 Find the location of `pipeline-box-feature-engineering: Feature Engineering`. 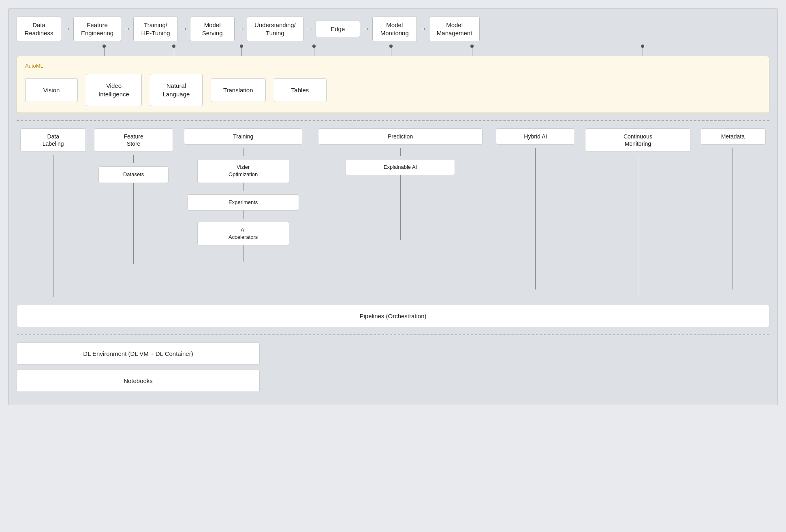

pipeline-box-feature-engineering: Feature Engineering is located at coordinates (97, 29).